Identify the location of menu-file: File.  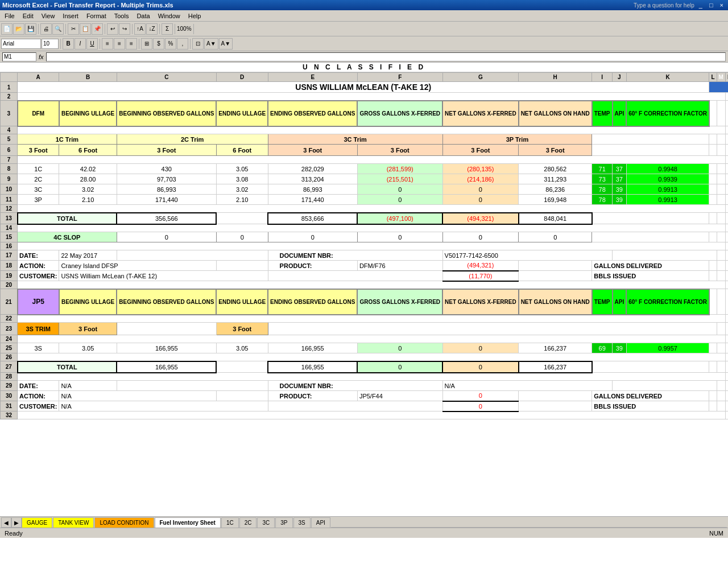
(10, 16).